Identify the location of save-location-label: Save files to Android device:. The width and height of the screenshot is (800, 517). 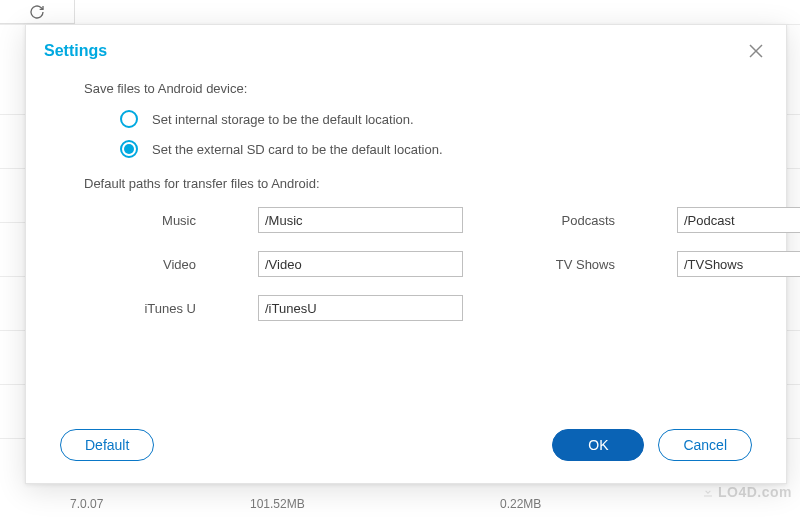
(415, 88).